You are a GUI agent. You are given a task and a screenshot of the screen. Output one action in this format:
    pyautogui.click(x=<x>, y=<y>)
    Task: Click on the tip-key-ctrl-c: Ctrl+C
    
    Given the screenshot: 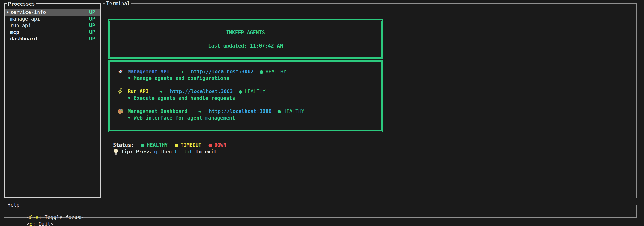 What is the action you would take?
    pyautogui.click(x=184, y=152)
    